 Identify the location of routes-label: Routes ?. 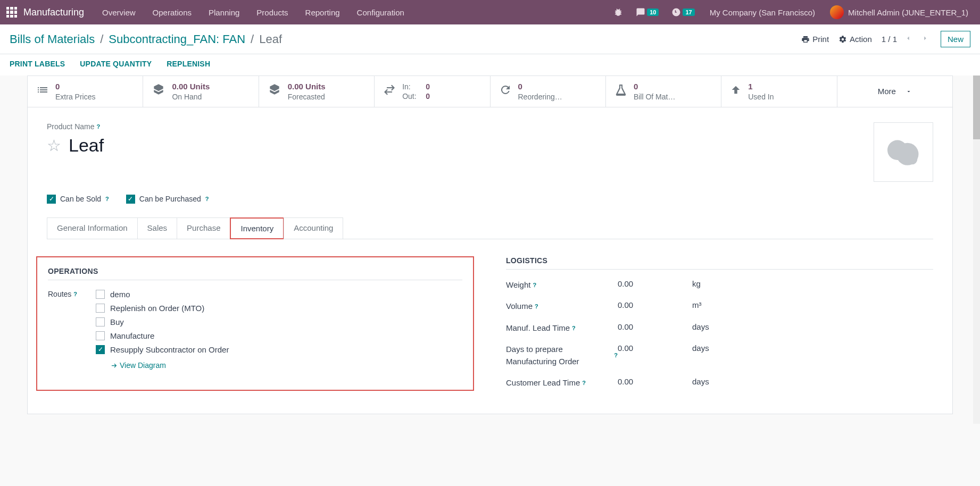
(72, 294).